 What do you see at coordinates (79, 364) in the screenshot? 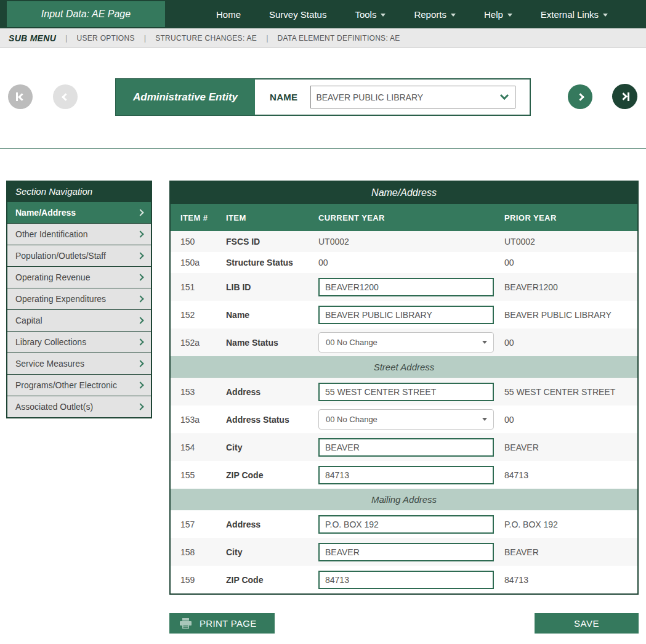
I see `sidebar-item-service-measures: Service Measures` at bounding box center [79, 364].